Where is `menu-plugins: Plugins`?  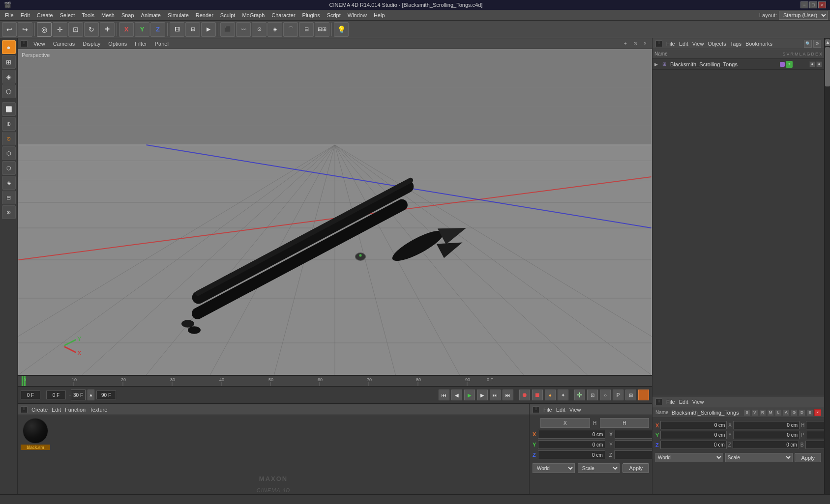
menu-plugins: Plugins is located at coordinates (311, 15).